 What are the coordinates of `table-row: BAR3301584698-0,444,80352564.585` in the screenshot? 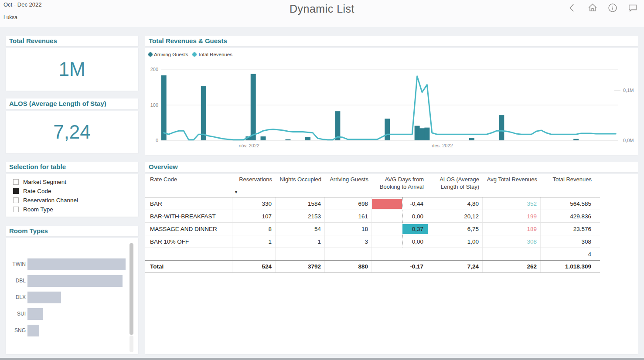 It's located at (372, 204).